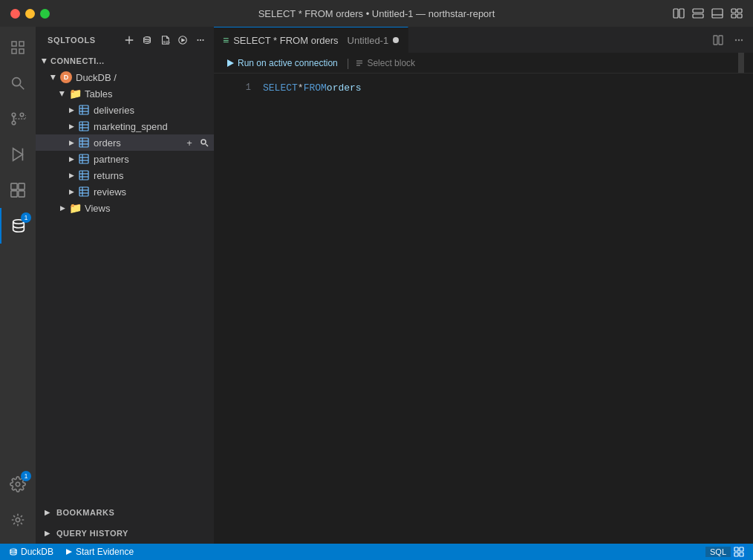 The image size is (753, 560). I want to click on sidebar-bottom: ▶ BOOKMARKS ▶ QUERY HISTORY, so click(125, 523).